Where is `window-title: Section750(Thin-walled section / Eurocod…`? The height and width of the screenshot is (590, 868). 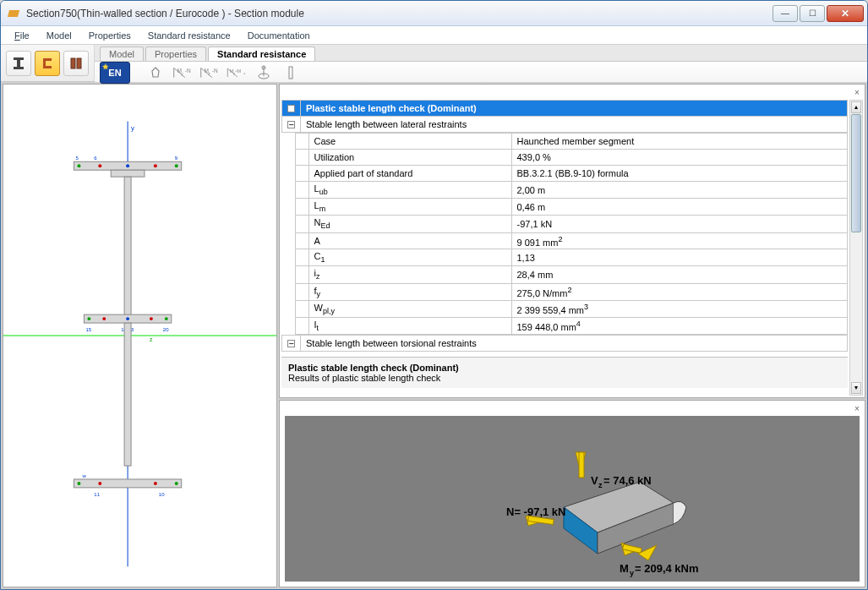
window-title: Section750(Thin-walled section / Eurocod… is located at coordinates (399, 14).